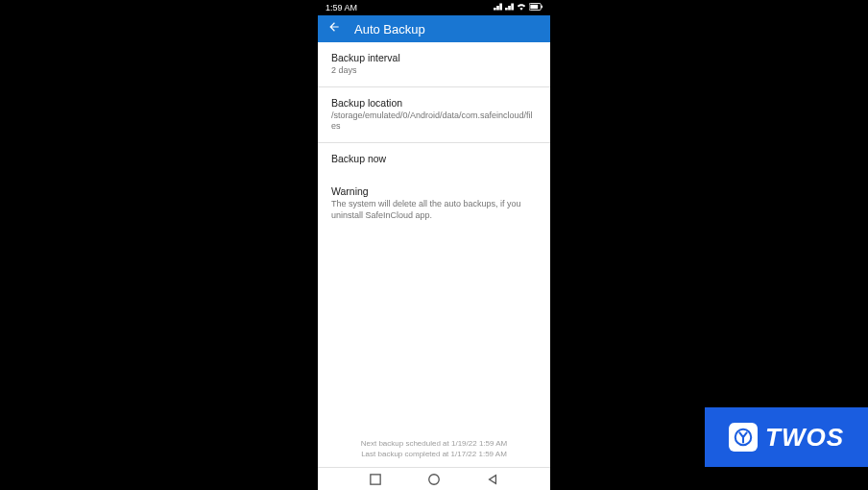 The width and height of the screenshot is (868, 490). I want to click on footer-info: Next backup scheduled at 1/19/22 1:59 AM…, so click(434, 450).